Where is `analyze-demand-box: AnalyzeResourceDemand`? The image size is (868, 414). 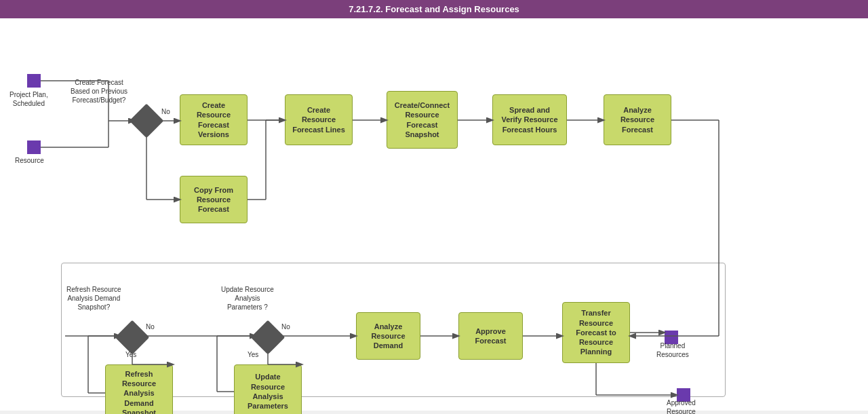
analyze-demand-box: AnalyzeResourceDemand is located at coordinates (388, 336).